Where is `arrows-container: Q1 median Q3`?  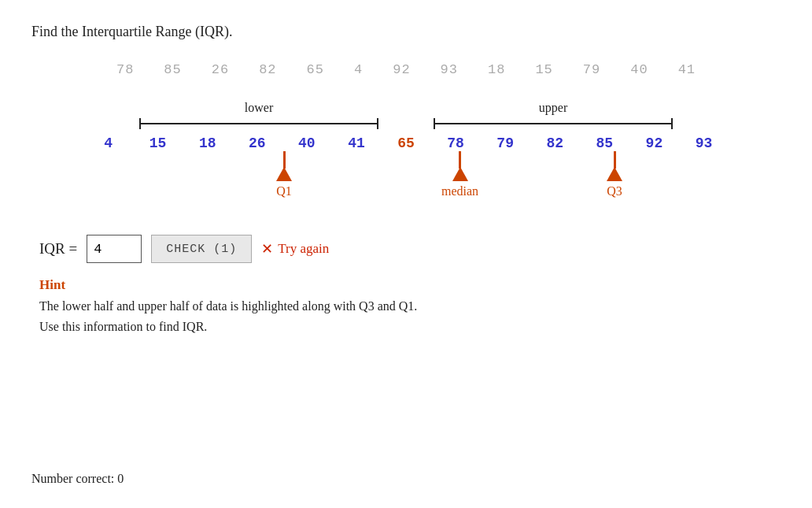
arrows-container: Q1 median Q3 is located at coordinates (406, 179).